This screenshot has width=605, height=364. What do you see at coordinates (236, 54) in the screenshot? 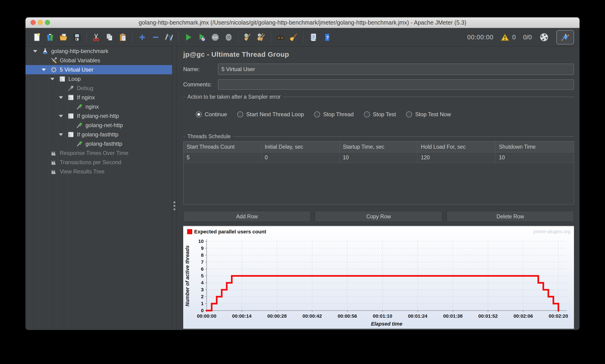
I see `element-title: jp@gc - Ultimate Thread Group` at bounding box center [236, 54].